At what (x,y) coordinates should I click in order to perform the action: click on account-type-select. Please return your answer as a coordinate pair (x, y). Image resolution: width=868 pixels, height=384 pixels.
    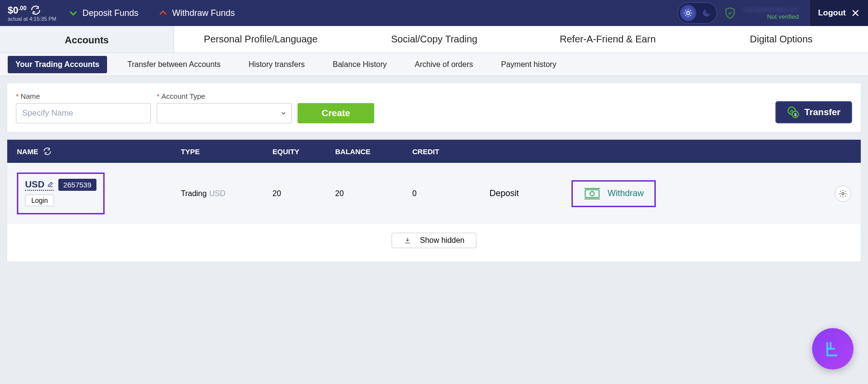
    Looking at the image, I should click on (224, 113).